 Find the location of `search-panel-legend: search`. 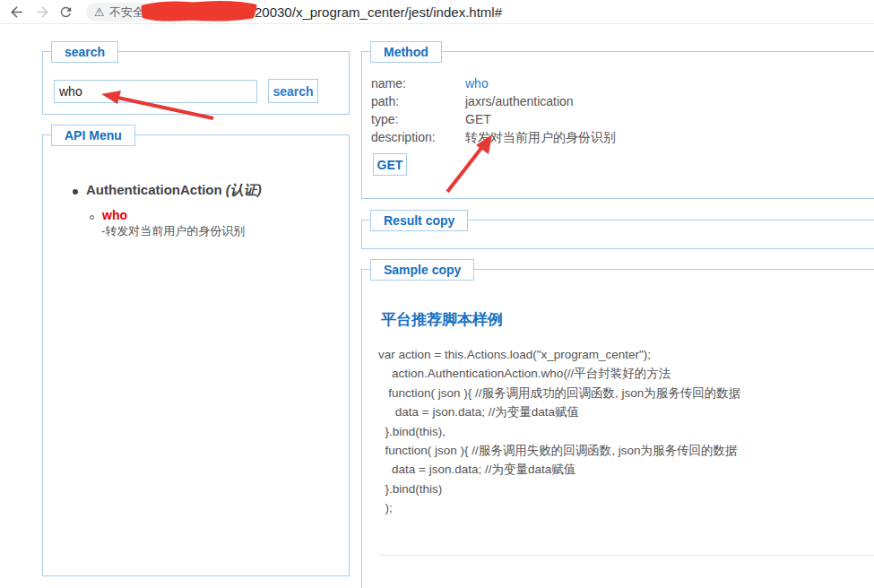

search-panel-legend: search is located at coordinates (84, 52).